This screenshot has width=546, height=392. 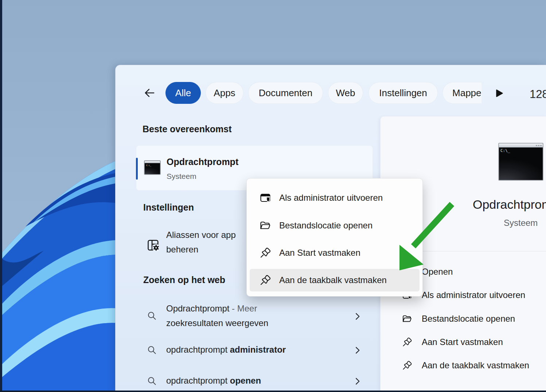 I want to click on section-web-search: Zoeken op het web, so click(x=184, y=280).